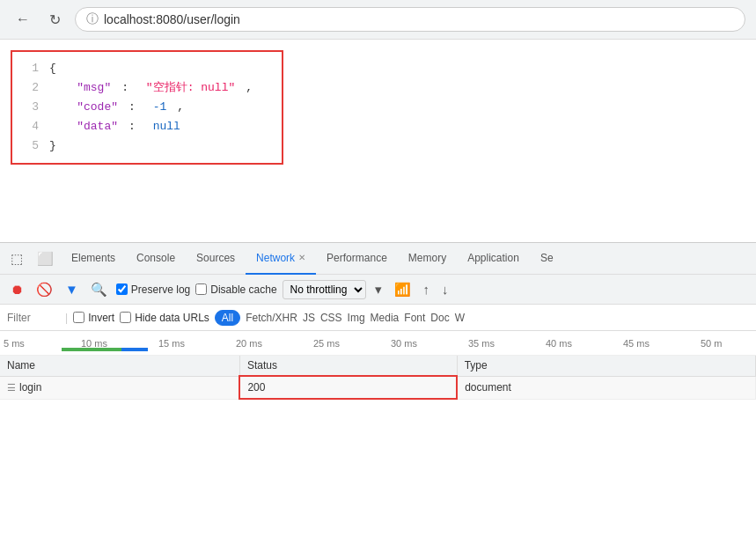 This screenshot has height=552, width=756. What do you see at coordinates (147, 146) in the screenshot?
I see `json-line-5: 5 }` at bounding box center [147, 146].